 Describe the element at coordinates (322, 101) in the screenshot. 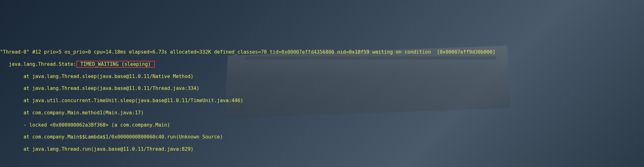

I see `stack-frame: at java.util.concurrent.TimeUnit.sleep(j…` at that location.